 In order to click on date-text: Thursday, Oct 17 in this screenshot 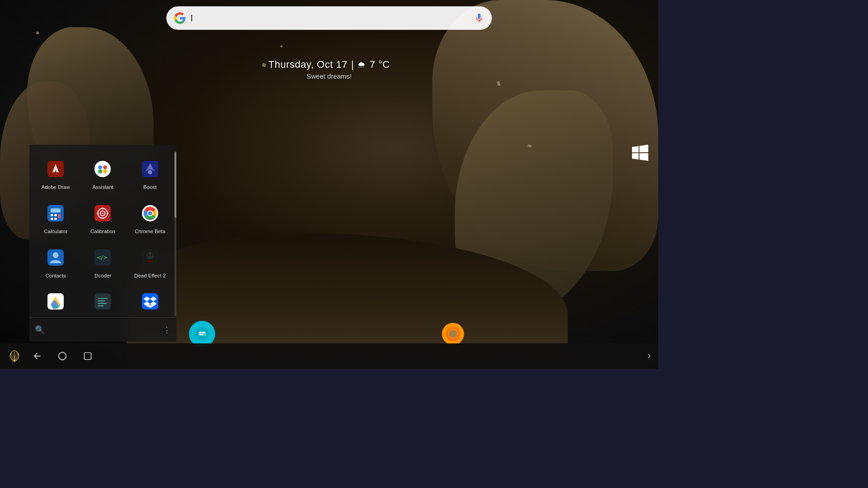, I will do `click(308, 65)`.